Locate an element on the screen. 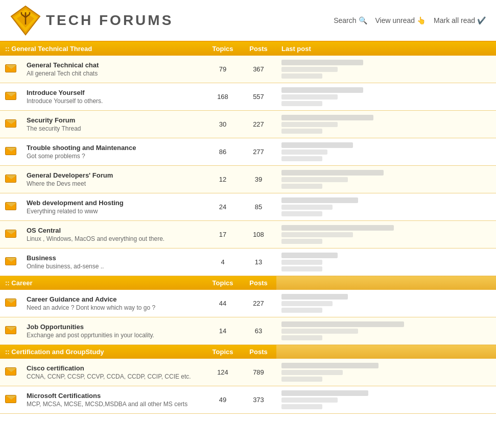 The width and height of the screenshot is (496, 448). forum-name: Web development and Hosting is located at coordinates (113, 203).